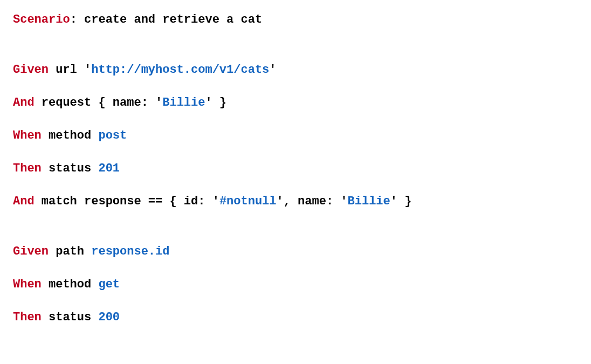  Describe the element at coordinates (112, 136) in the screenshot. I see `code-token: post` at that location.